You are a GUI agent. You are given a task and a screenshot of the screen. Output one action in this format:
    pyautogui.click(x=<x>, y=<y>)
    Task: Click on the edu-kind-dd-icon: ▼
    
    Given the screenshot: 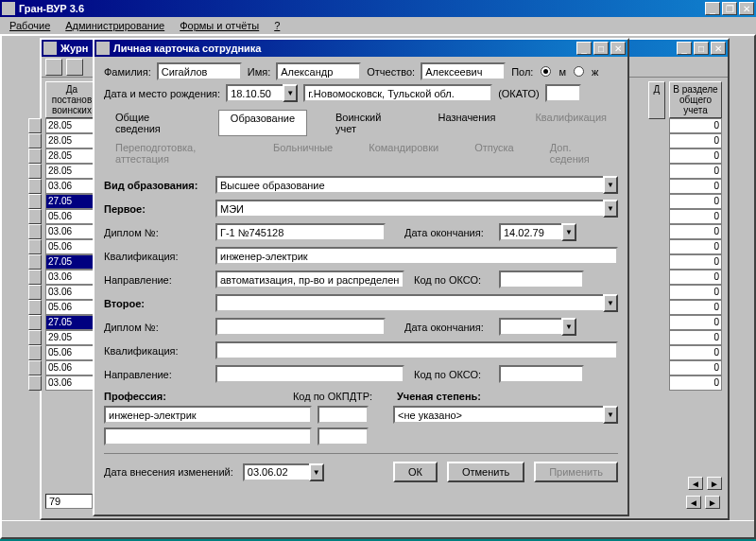 What is the action you would take?
    pyautogui.click(x=610, y=185)
    